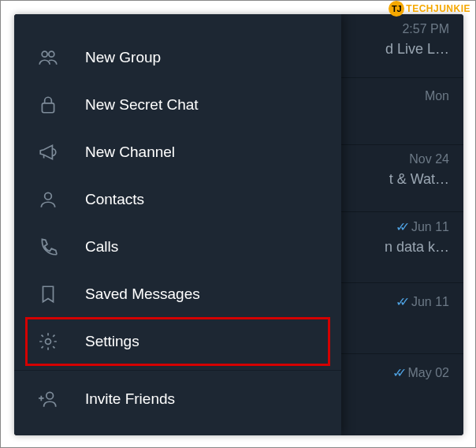 This screenshot has height=448, width=476. I want to click on chat-row: ✓✓Jun 11, so click(422, 304).